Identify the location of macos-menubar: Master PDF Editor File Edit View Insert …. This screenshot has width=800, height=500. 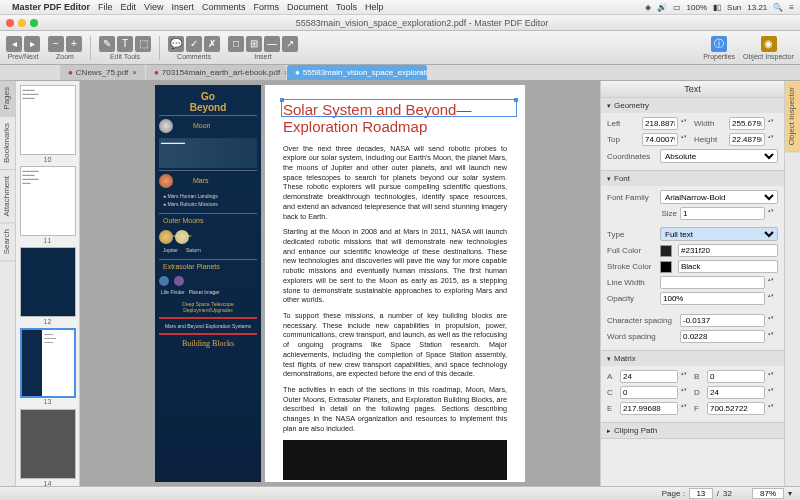
(400, 8).